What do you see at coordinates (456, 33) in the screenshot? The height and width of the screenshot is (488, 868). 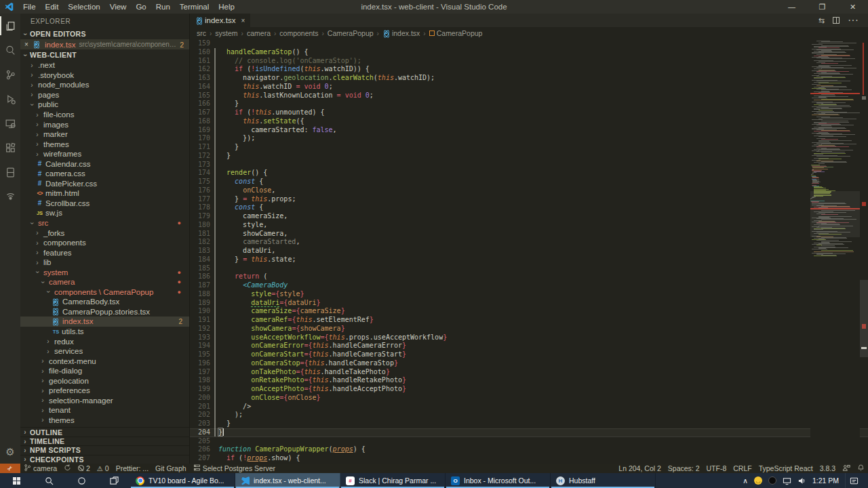 I see `breadcrumb-item: CameraPopup` at bounding box center [456, 33].